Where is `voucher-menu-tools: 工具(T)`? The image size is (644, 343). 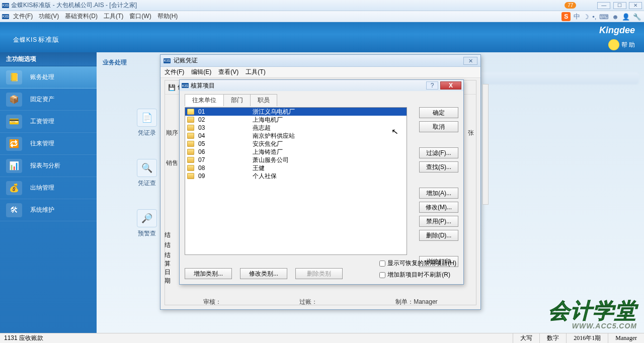 voucher-menu-tools: 工具(T) is located at coordinates (256, 72).